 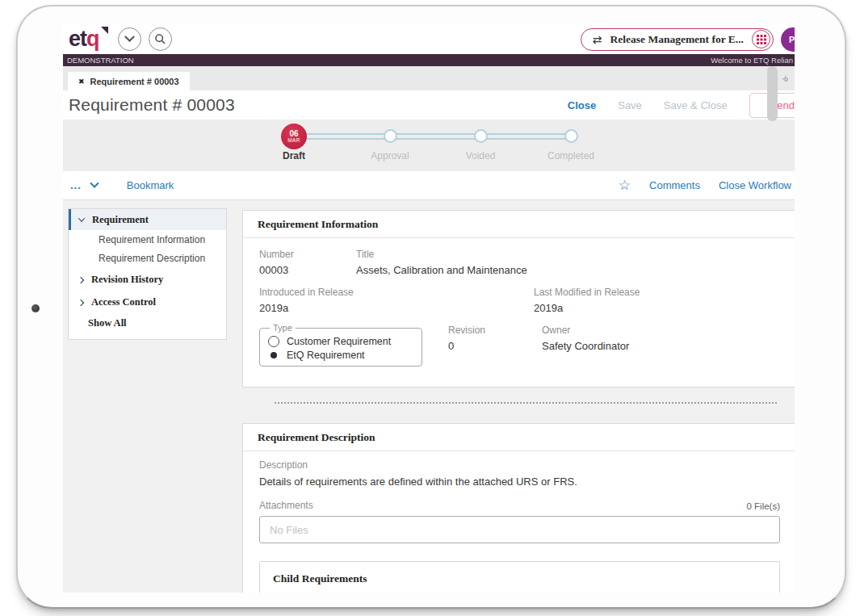 What do you see at coordinates (772, 94) in the screenshot?
I see `vertical-scrollbar` at bounding box center [772, 94].